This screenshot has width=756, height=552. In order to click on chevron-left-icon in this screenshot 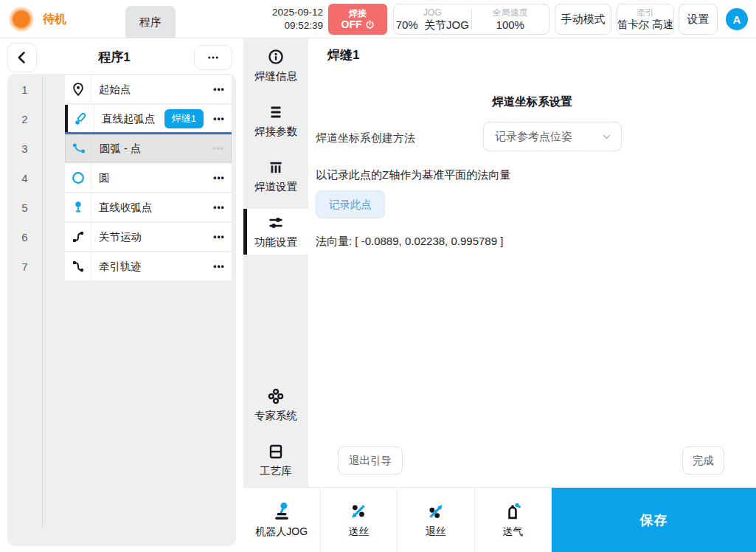, I will do `click(22, 58)`.